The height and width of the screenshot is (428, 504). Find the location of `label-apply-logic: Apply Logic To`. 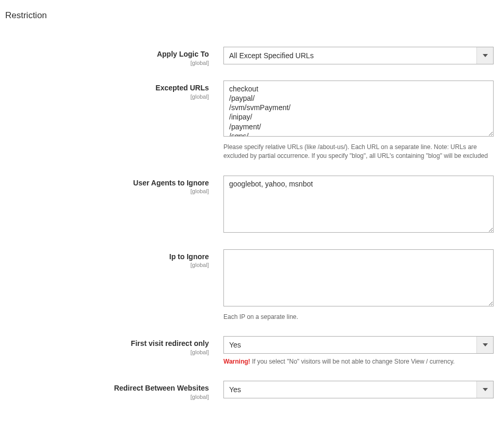

label-apply-logic: Apply Logic To is located at coordinates (107, 54).